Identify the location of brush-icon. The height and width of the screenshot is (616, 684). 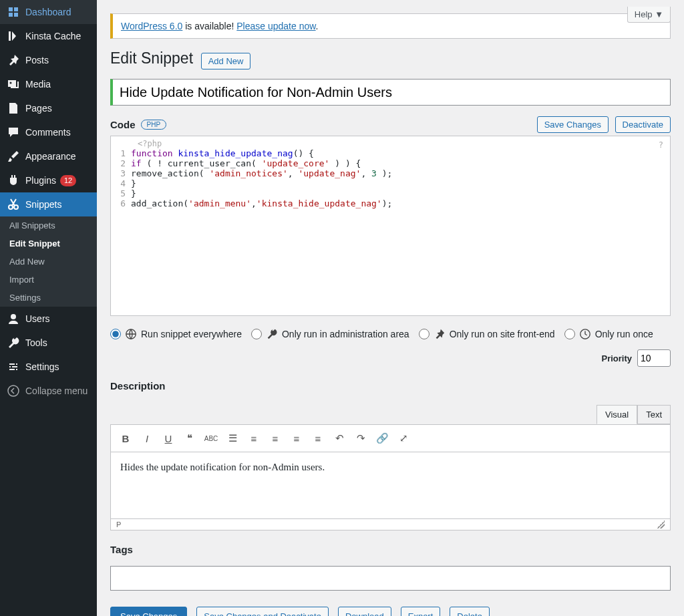
(13, 156).